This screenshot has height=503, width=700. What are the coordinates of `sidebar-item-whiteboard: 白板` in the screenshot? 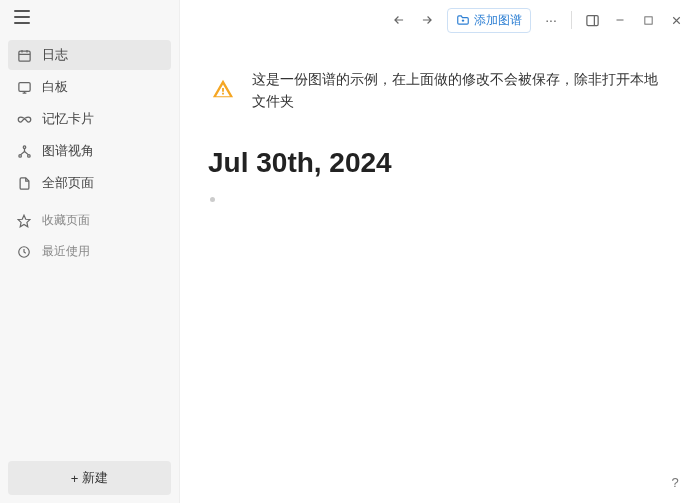 It's located at (90, 87).